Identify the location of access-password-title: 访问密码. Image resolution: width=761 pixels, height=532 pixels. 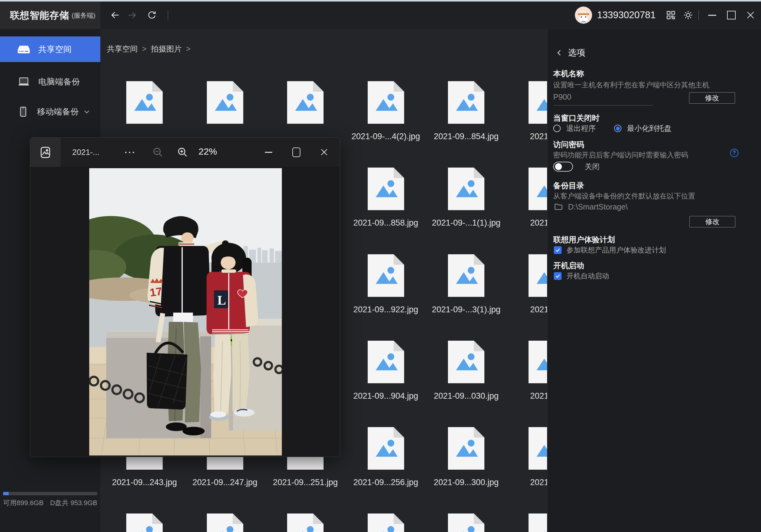
(569, 144).